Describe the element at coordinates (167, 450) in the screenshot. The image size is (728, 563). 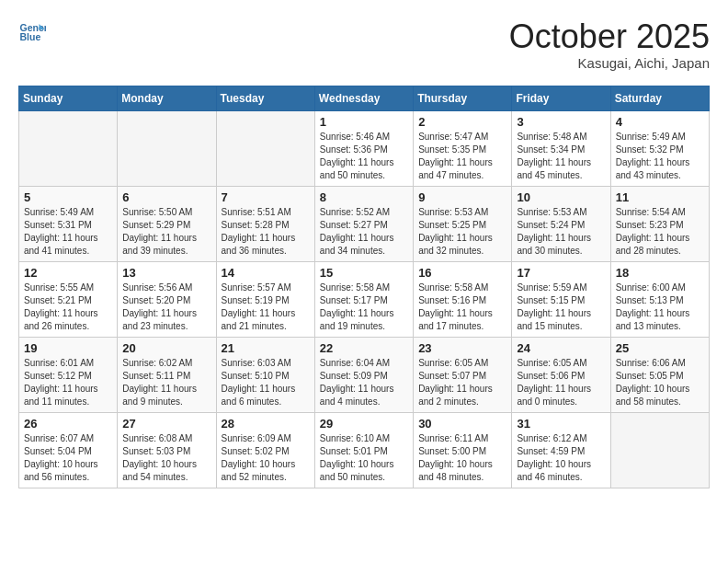
I see `calendar-cell: 27Sunrise: 6:08 AM Sunset: 5:03 PM Dayli…` at that location.